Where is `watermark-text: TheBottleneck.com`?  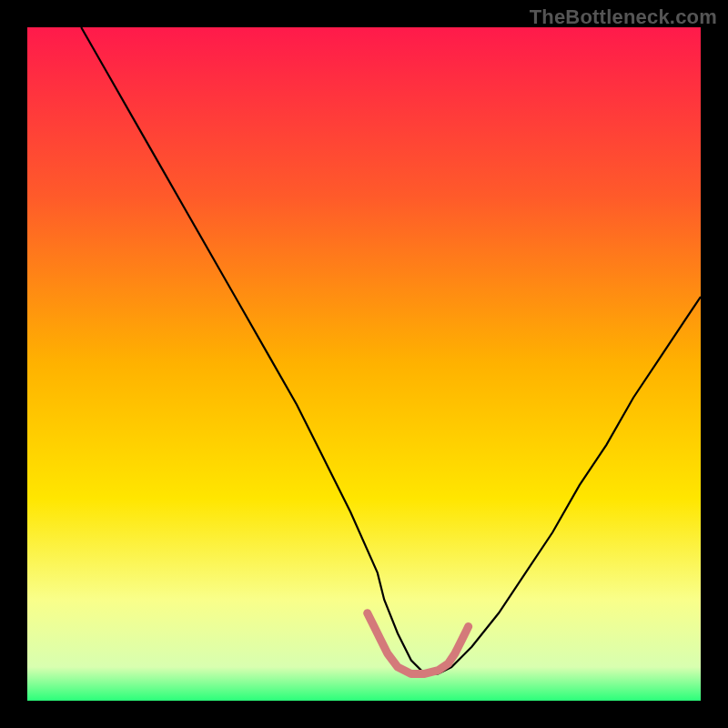 watermark-text: TheBottleneck.com is located at coordinates (623, 17).